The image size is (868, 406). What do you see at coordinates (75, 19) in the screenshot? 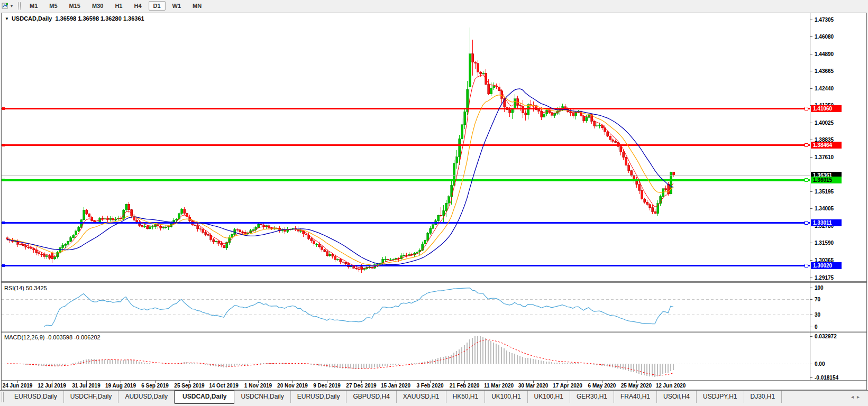
I see `chart-title: ▼USDCAD,Daily 1.36598 1.36598 1.36280 1.…` at bounding box center [75, 19].